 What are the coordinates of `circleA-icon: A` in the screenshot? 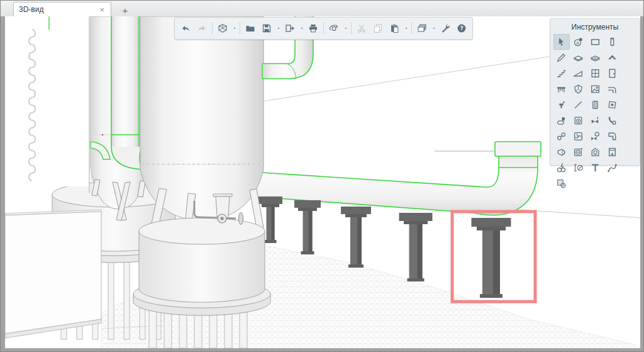 It's located at (579, 42).